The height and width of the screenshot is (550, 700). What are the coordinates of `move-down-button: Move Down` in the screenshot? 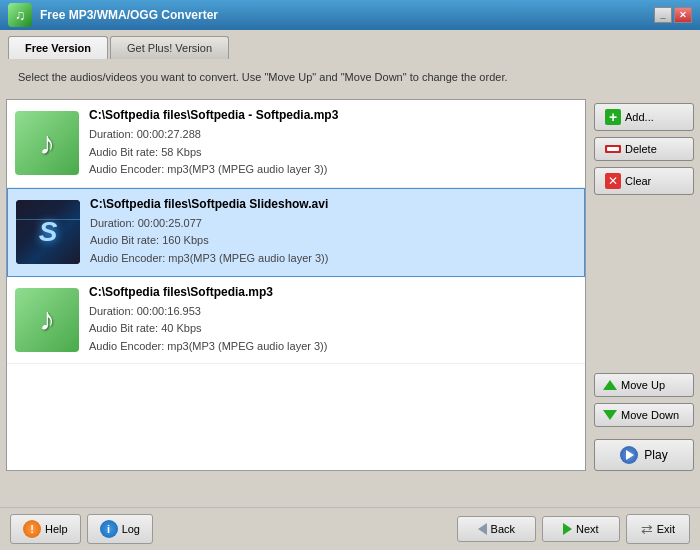 It's located at (644, 415).